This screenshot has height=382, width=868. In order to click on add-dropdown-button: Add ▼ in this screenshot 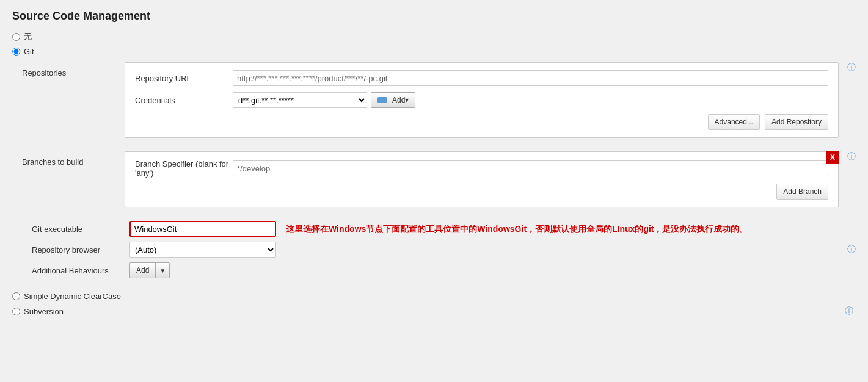, I will do `click(150, 270)`.